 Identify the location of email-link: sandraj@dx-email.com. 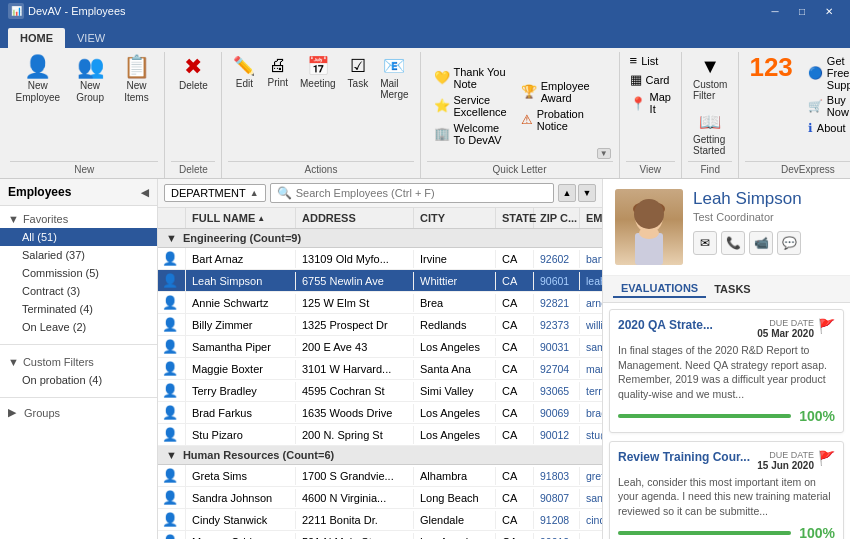
(594, 498).